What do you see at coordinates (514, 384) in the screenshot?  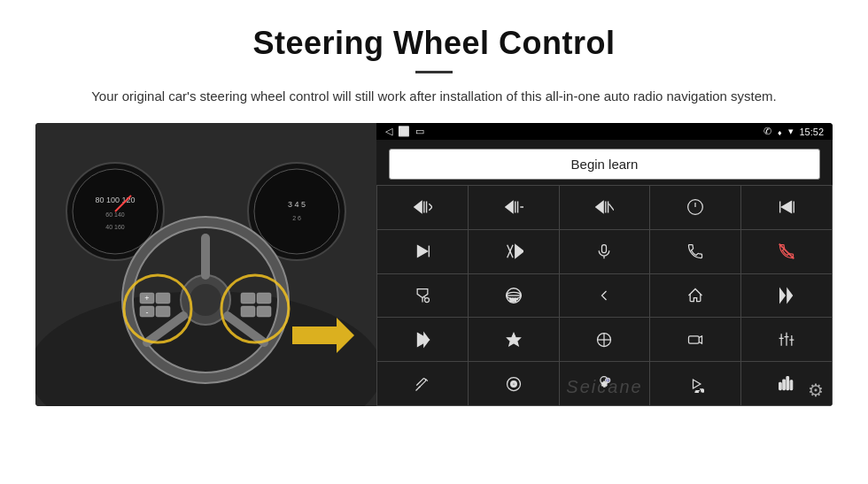 I see `camera-icon` at bounding box center [514, 384].